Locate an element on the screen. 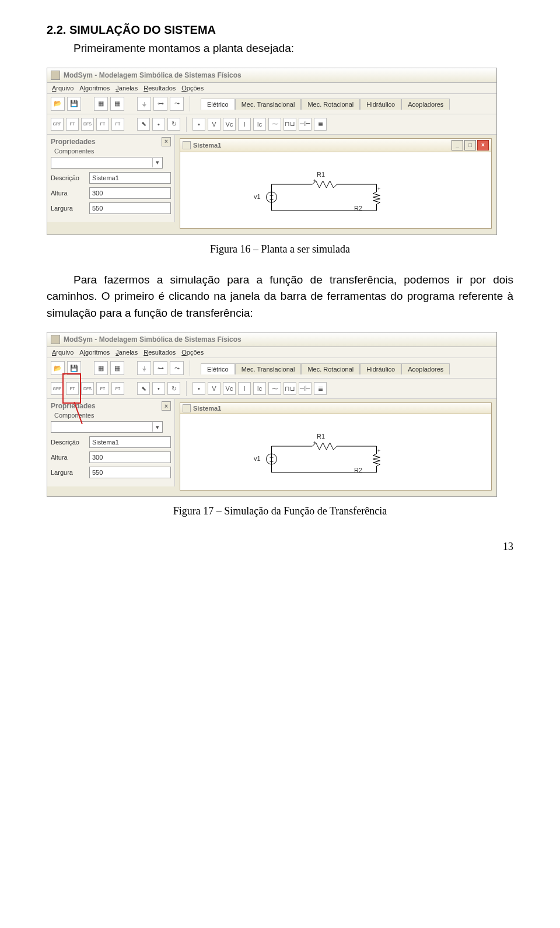 Image resolution: width=560 pixels, height=928 pixels. maximize-icon: □ is located at coordinates (470, 145).